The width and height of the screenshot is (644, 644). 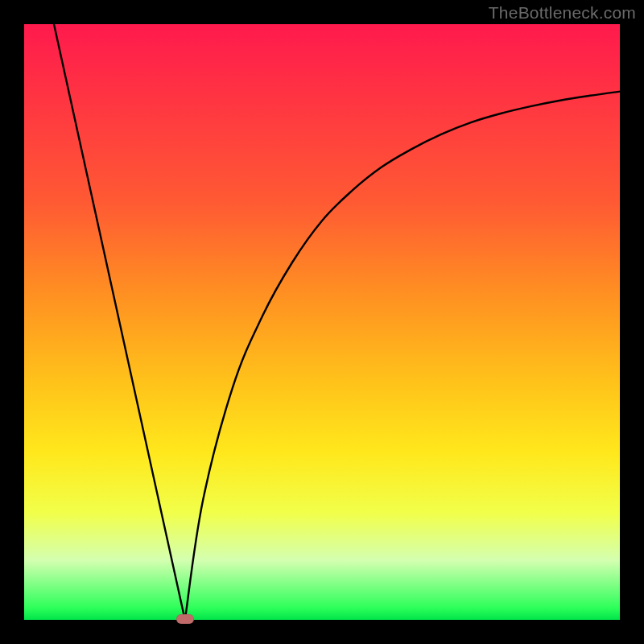 I want to click on watermark-text: TheBottleneck.com, so click(x=562, y=13).